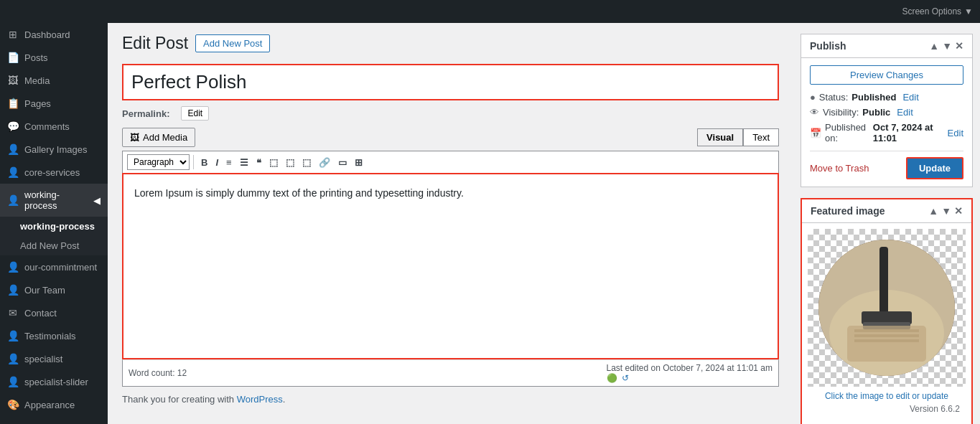  I want to click on permalink-edit-button: Edit, so click(195, 113).